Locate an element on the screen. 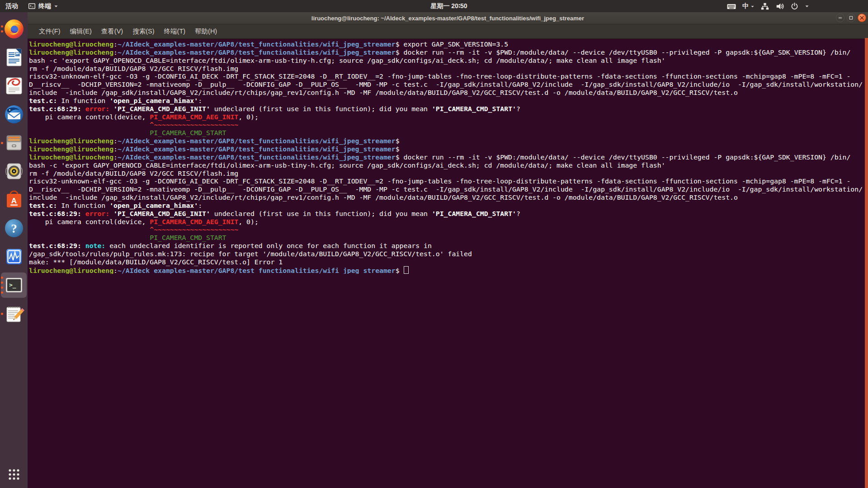  dock-item-rhythmbox is located at coordinates (14, 171).